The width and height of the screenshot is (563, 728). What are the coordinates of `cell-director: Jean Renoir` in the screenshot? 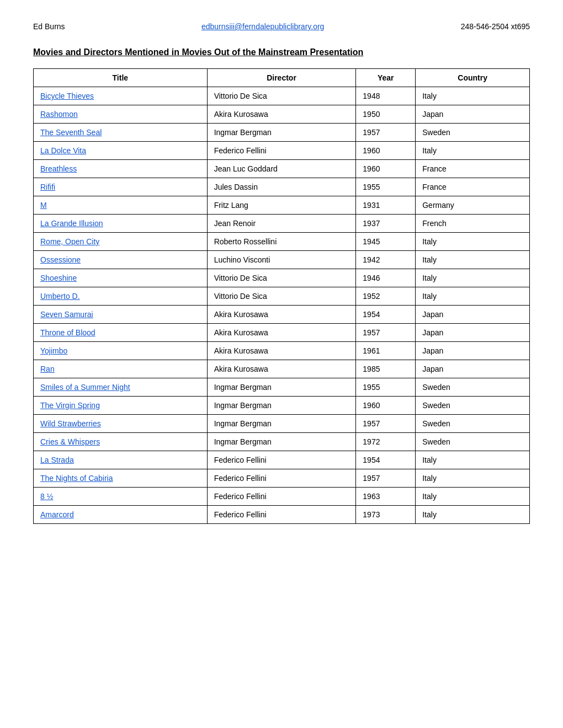 It's located at (282, 224).